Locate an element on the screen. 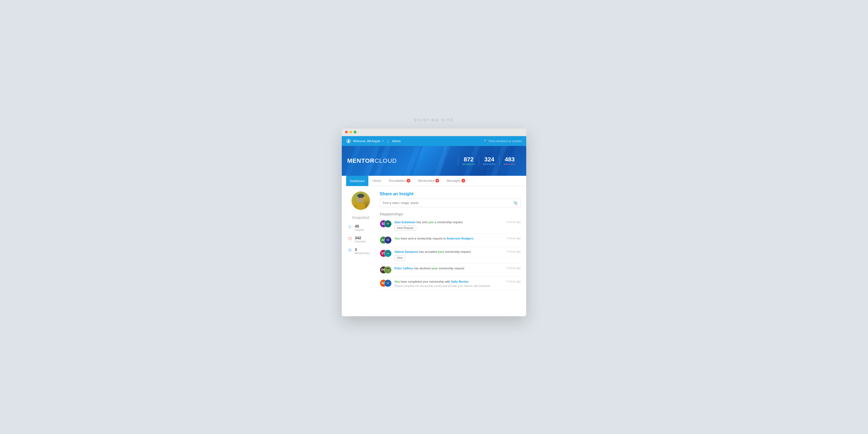 The image size is (868, 434). stat-mentors-number: 324 is located at coordinates (489, 160).